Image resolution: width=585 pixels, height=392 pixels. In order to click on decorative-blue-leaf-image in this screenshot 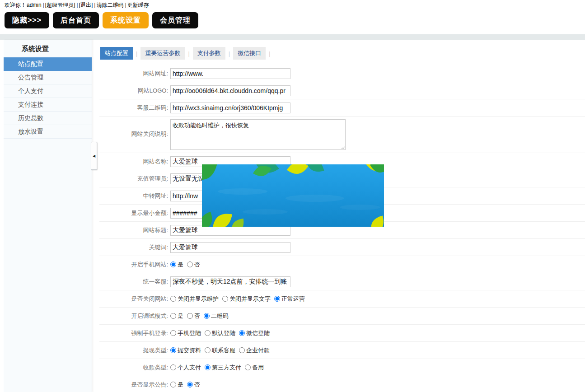, I will do `click(293, 196)`.